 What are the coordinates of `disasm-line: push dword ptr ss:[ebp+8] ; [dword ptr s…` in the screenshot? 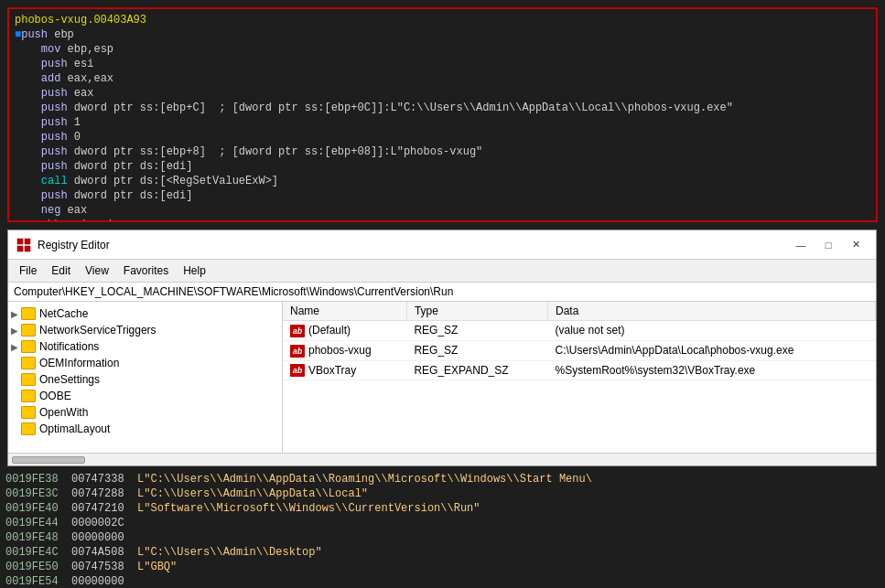 It's located at (443, 152).